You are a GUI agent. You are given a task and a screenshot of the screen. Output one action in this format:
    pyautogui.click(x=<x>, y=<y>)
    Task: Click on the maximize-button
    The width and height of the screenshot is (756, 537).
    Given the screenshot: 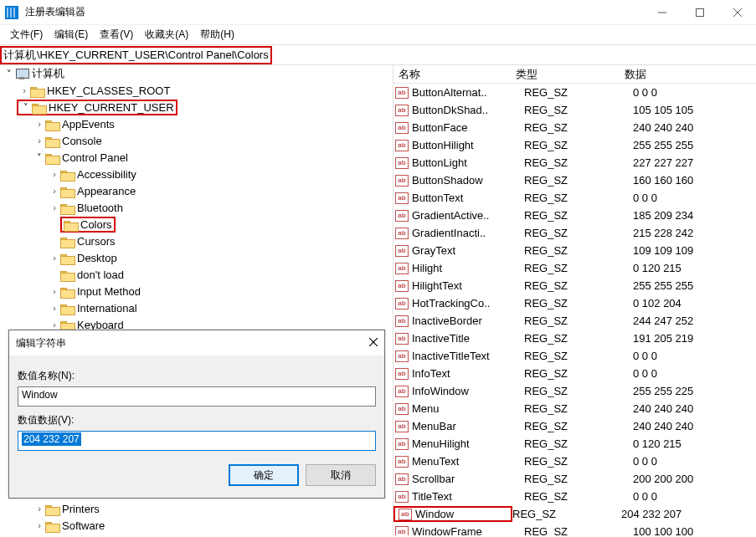 What is the action you would take?
    pyautogui.click(x=700, y=13)
    